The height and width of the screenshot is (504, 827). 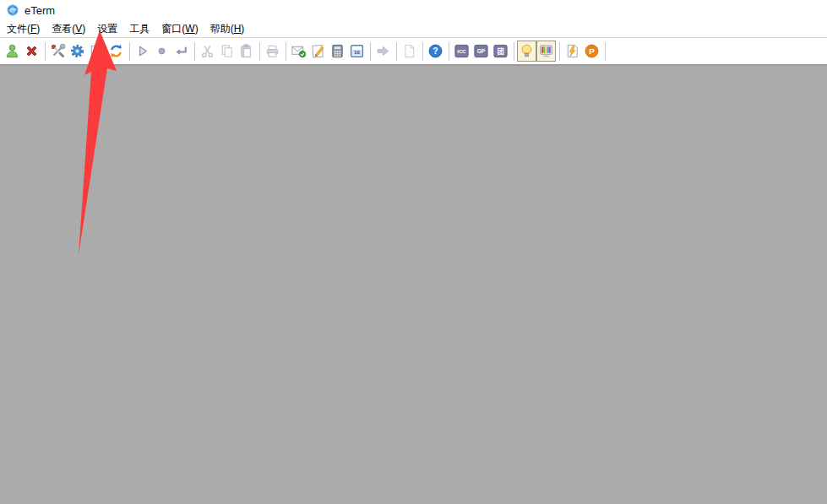 What do you see at coordinates (228, 29) in the screenshot?
I see `menu-item-help: 帮助(H)` at bounding box center [228, 29].